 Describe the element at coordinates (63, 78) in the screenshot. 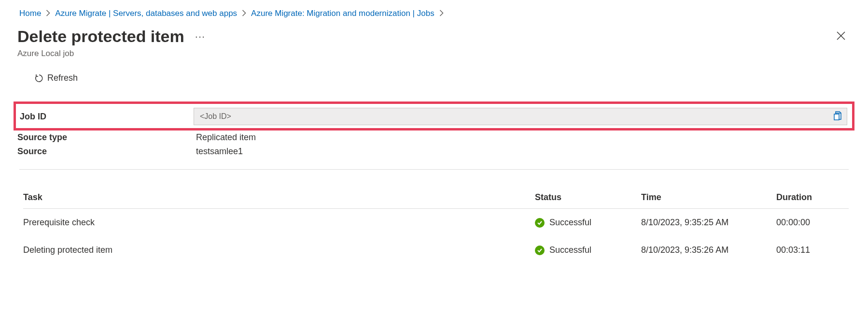

I see `refresh-label: Refresh` at that location.